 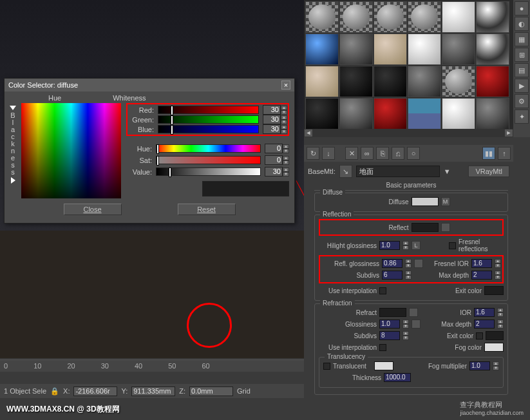 What do you see at coordinates (327, 366) in the screenshot?
I see `translucent-checkbox` at bounding box center [327, 366].